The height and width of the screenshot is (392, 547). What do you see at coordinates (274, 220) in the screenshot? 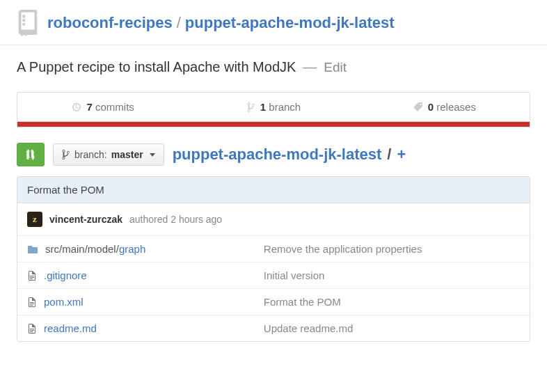
I see `commit-meta: z vincent-zurczak authored 2 hours ago` at bounding box center [274, 220].